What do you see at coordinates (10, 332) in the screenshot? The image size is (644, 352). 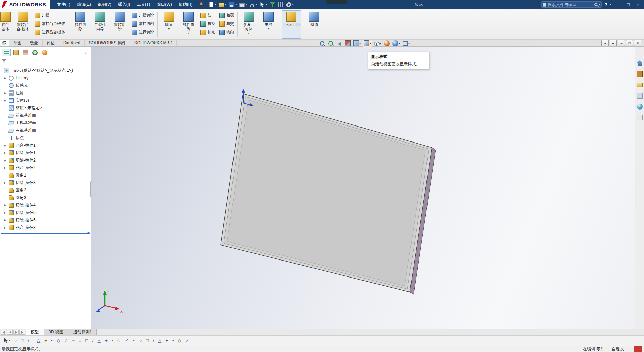 I see `prev-tab-scroll-button` at bounding box center [10, 332].